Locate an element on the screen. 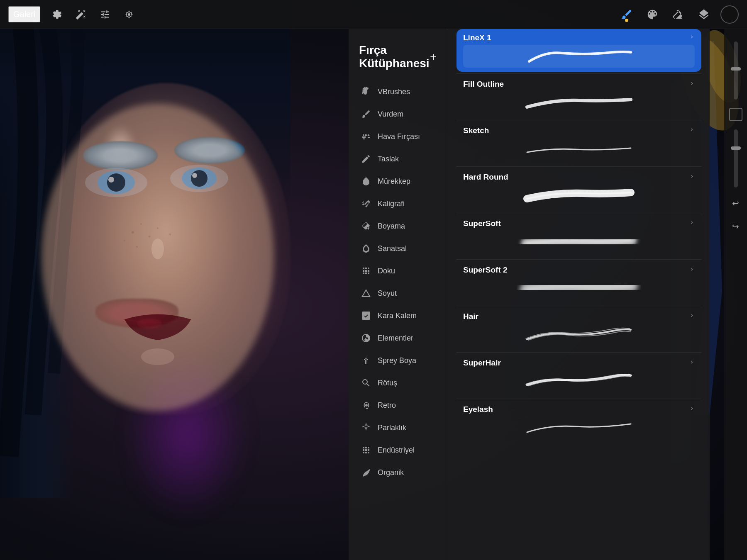  category-label-endustriyel: Endüstriyel is located at coordinates (396, 450).